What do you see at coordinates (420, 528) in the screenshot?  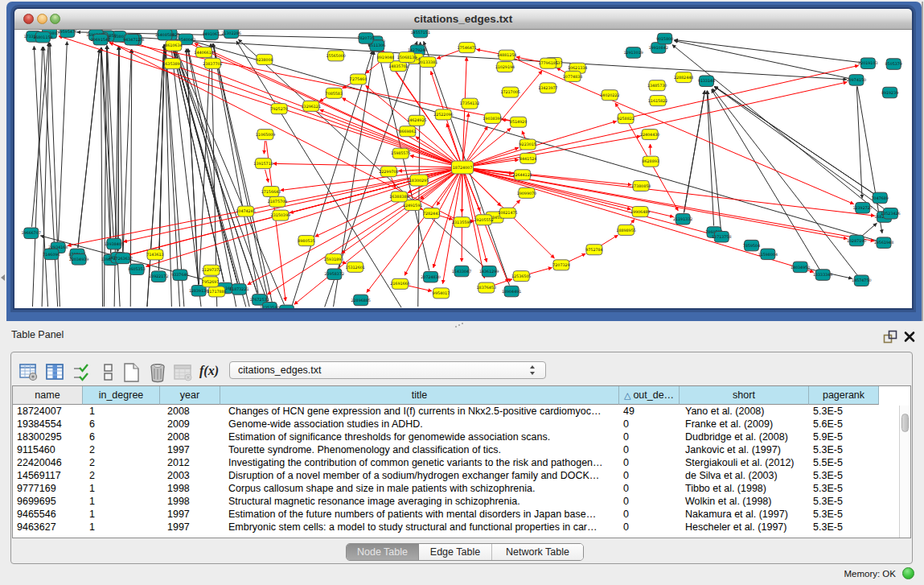 I see `cell-title: Embryonic stem cells: a model to study s…` at bounding box center [420, 528].